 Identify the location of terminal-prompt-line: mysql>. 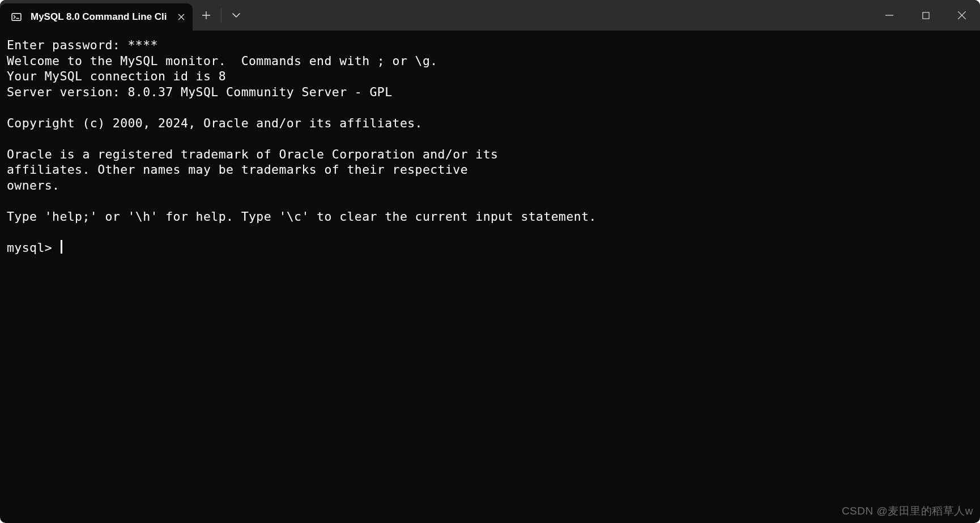
(490, 248).